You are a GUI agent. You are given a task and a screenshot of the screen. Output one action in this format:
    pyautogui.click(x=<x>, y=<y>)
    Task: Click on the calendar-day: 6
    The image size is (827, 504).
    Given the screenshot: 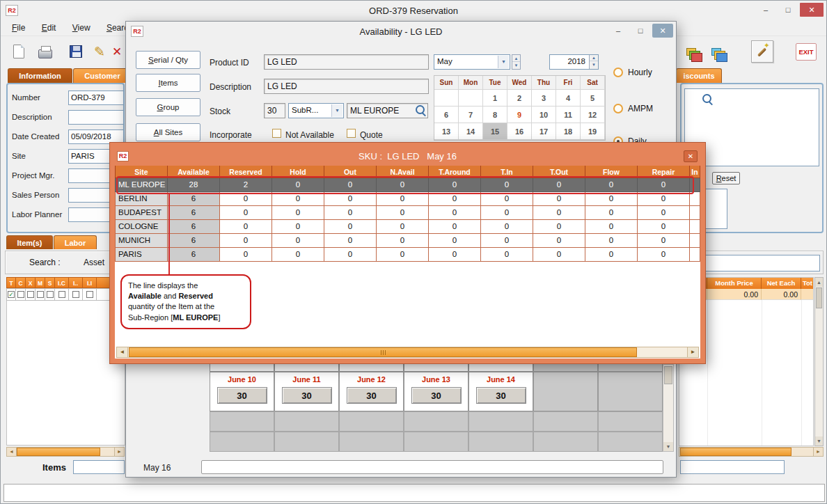 What is the action you would take?
    pyautogui.click(x=447, y=115)
    